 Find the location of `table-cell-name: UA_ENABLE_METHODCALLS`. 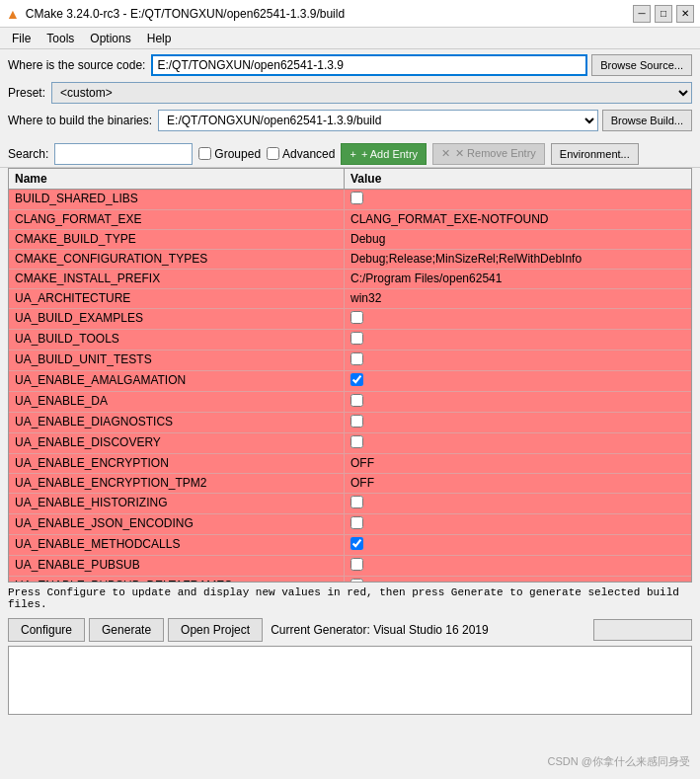

table-cell-name: UA_ENABLE_METHODCALLS is located at coordinates (177, 545).